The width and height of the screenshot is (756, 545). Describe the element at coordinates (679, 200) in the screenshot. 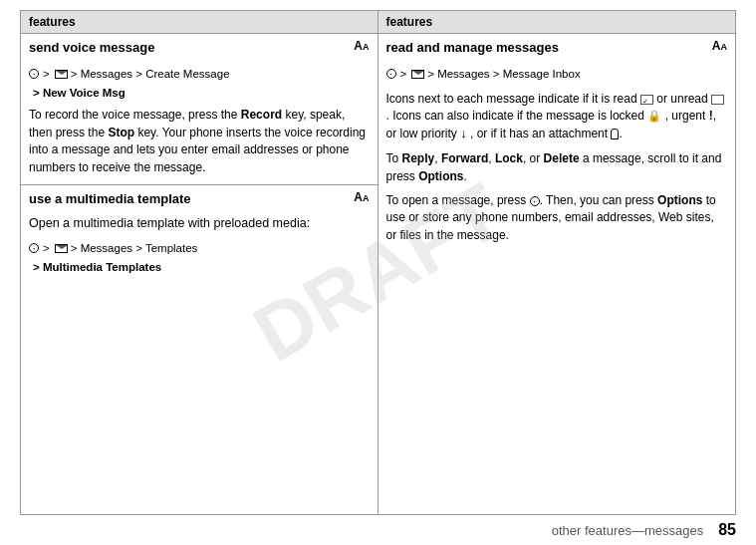

I see `options-label-2: Options` at that location.